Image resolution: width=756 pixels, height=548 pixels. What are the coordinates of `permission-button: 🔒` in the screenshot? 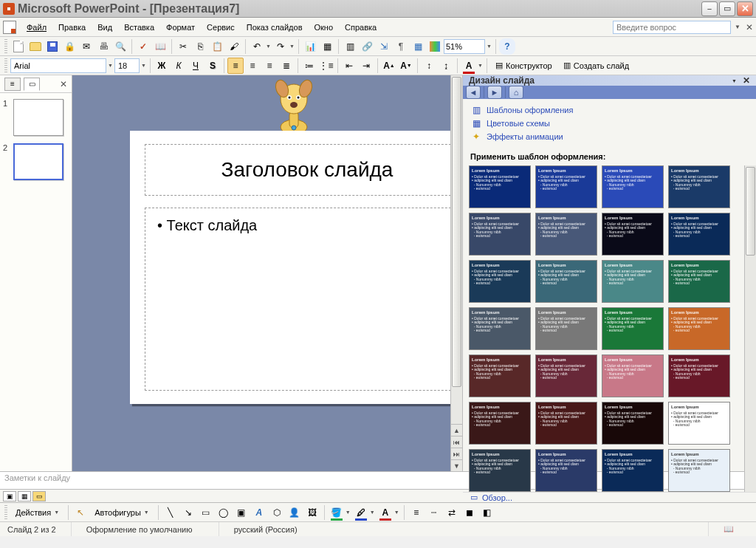 It's located at (69, 47).